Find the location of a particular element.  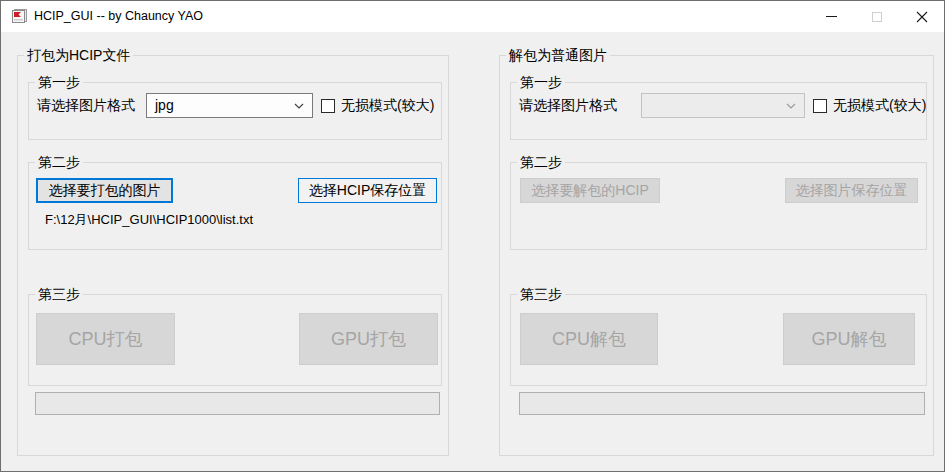

pack-progress-bar is located at coordinates (238, 404).